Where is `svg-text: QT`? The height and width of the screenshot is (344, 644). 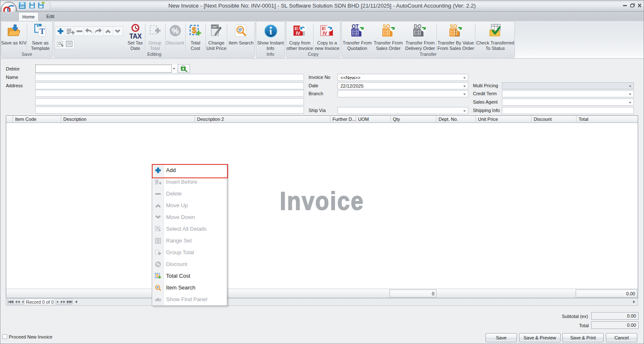 svg-text: QT is located at coordinates (356, 26).